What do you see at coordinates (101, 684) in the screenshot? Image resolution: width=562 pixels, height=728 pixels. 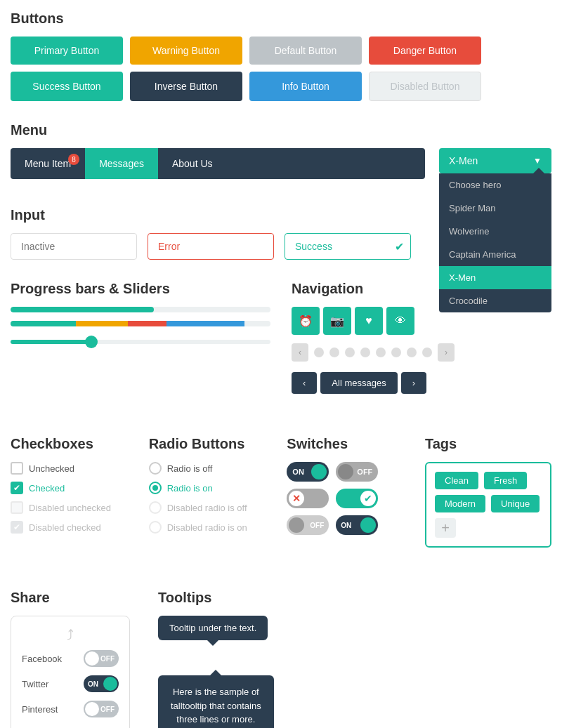 I see `share-twitter-toggle: ON` at bounding box center [101, 684].